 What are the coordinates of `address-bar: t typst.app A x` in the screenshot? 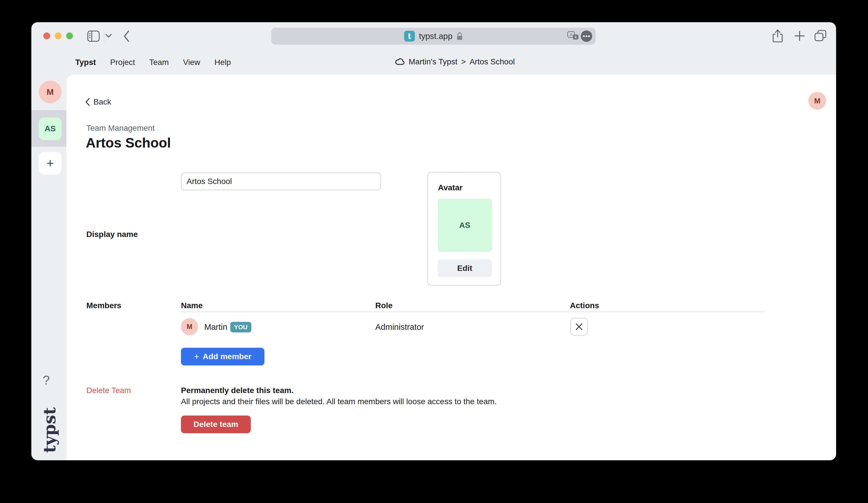 It's located at (433, 36).